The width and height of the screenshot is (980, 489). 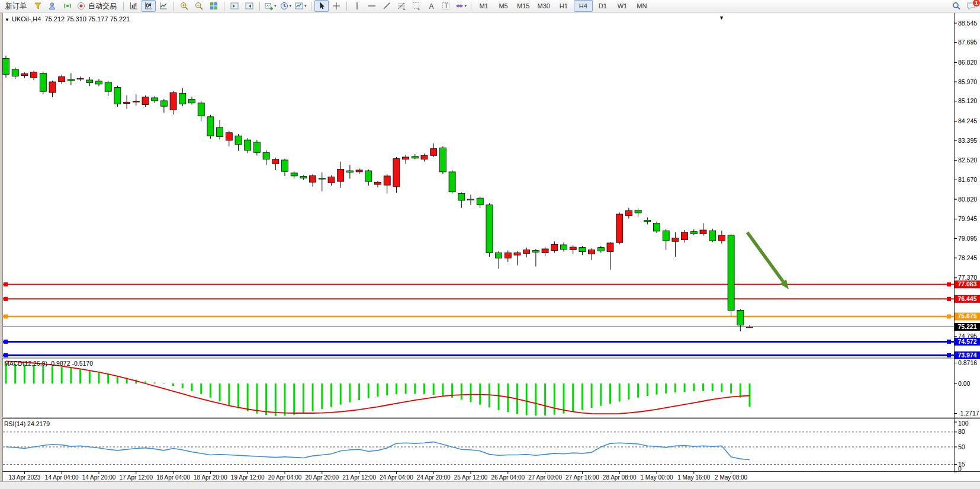 I want to click on shapes-tool-icon: ▾, so click(x=461, y=6).